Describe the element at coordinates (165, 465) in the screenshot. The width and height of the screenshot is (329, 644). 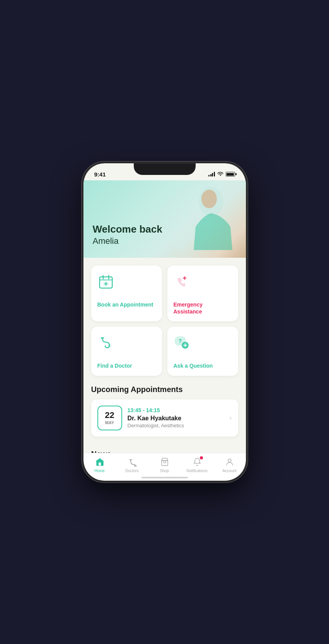
I see `nav-shop: Shop` at that location.